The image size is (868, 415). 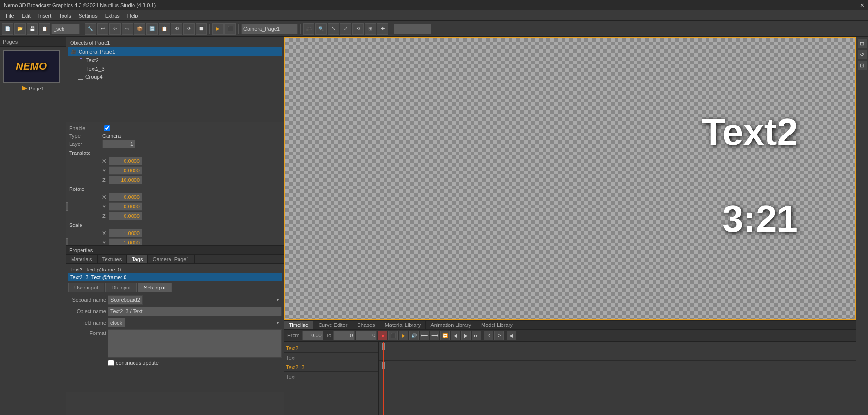 I want to click on l-button: L, so click(x=67, y=242).